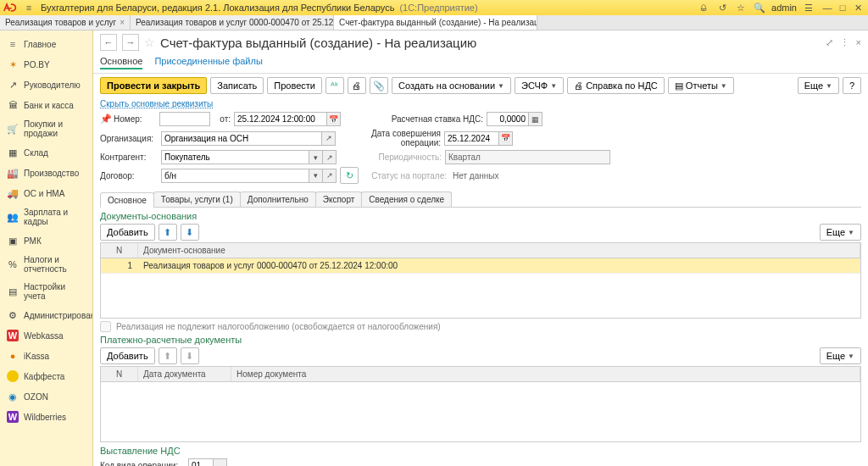  Describe the element at coordinates (760, 8) in the screenshot. I see `search-icon: 🔍` at that location.